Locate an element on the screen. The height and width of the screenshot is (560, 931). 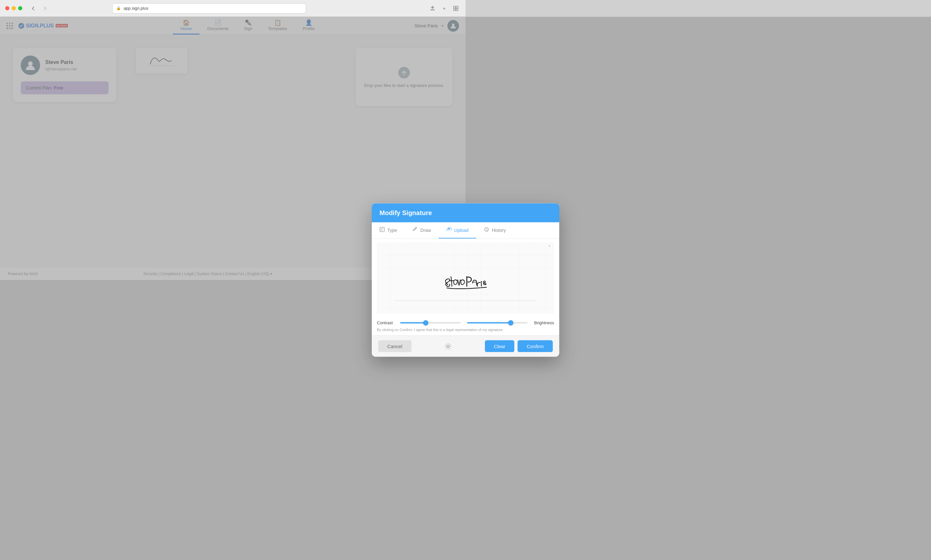
type-icon is located at coordinates (382, 230).